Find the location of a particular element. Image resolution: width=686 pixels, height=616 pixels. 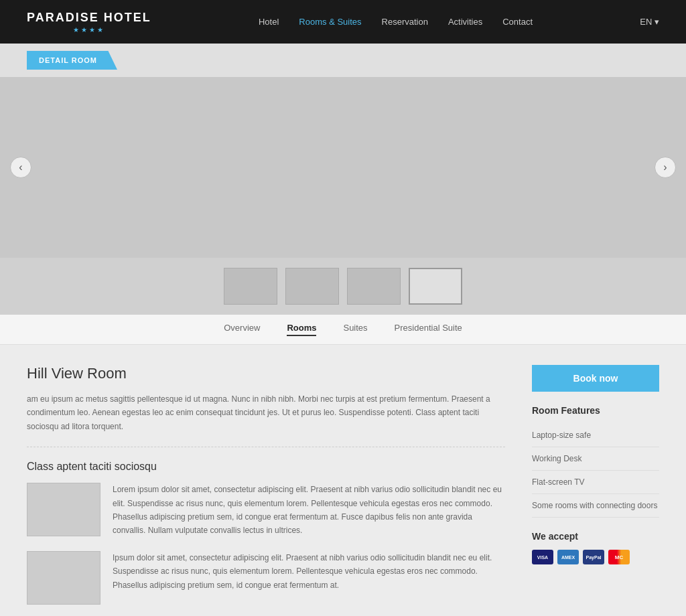

feature-working-desk: Working Desk is located at coordinates (596, 459).